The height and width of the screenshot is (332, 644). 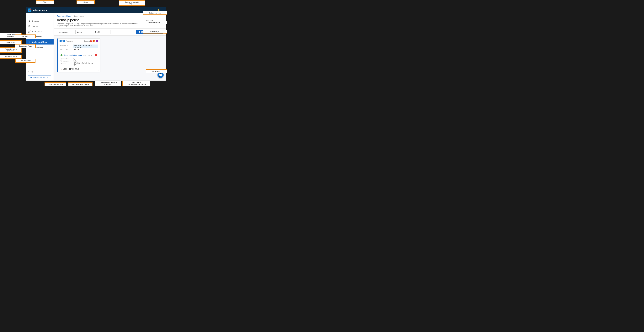 I want to click on app-version: NaN, so click(x=85, y=55).